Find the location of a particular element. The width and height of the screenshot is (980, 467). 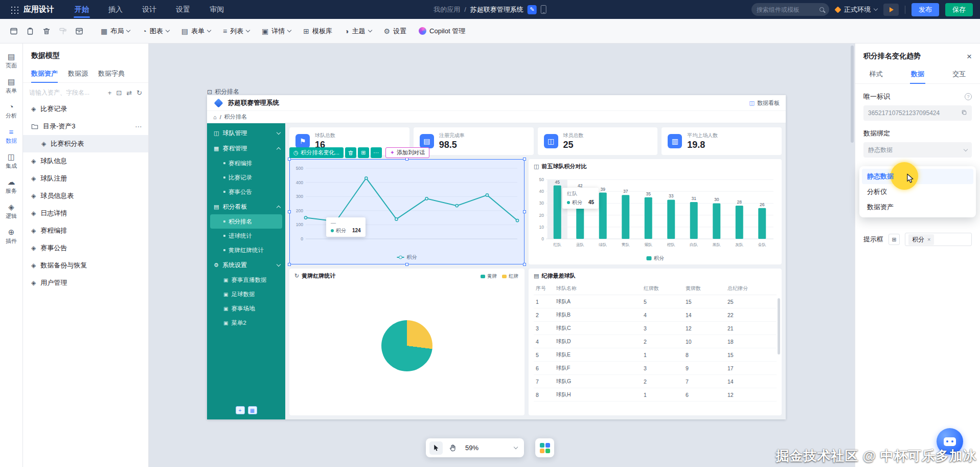

mobile-preview-icon is located at coordinates (544, 9).